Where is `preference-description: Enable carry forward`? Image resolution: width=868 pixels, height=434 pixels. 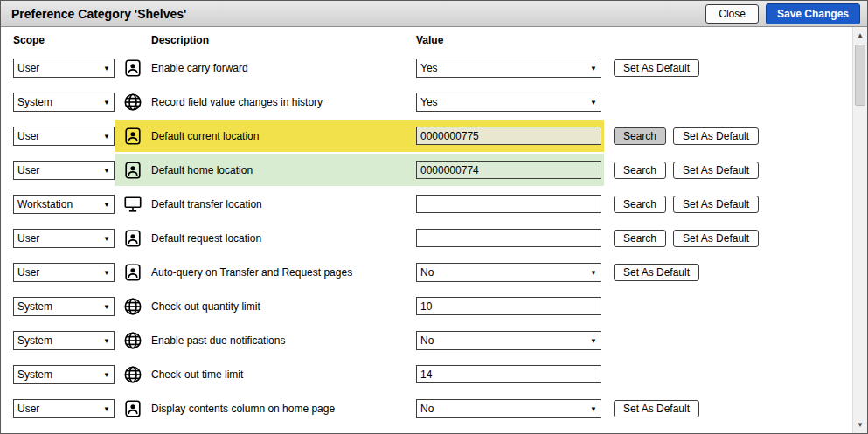 preference-description: Enable carry forward is located at coordinates (283, 68).